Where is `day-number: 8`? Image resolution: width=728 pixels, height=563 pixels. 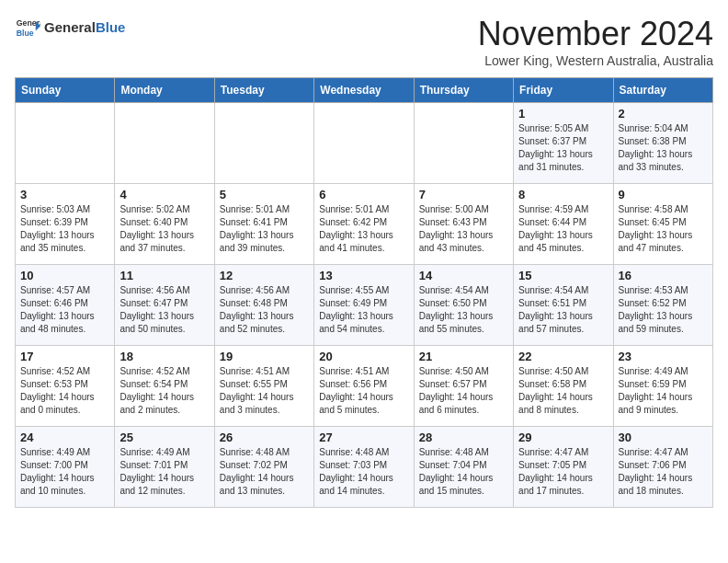
day-number: 8 is located at coordinates (563, 195).